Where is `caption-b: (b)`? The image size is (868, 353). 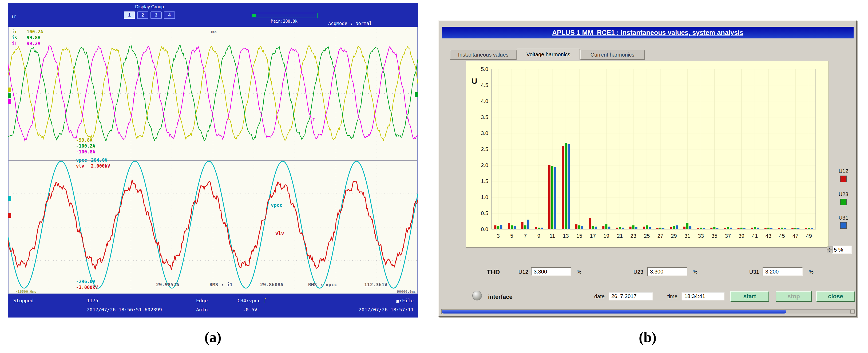
caption-b: (b) is located at coordinates (648, 338).